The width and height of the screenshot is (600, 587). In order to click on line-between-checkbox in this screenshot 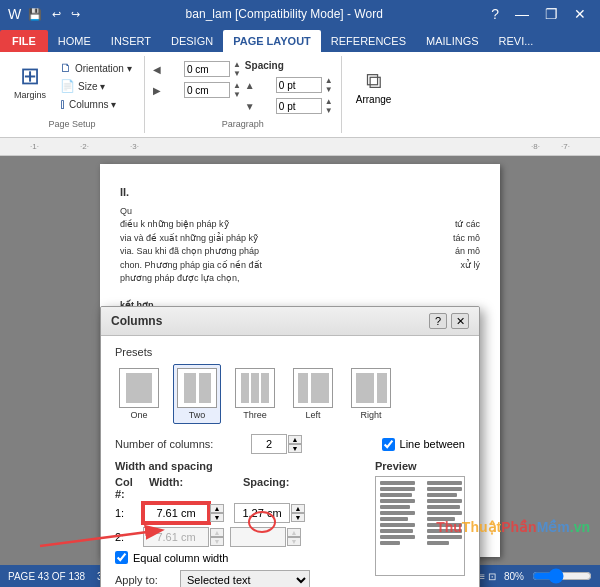, I will do `click(388, 444)`.